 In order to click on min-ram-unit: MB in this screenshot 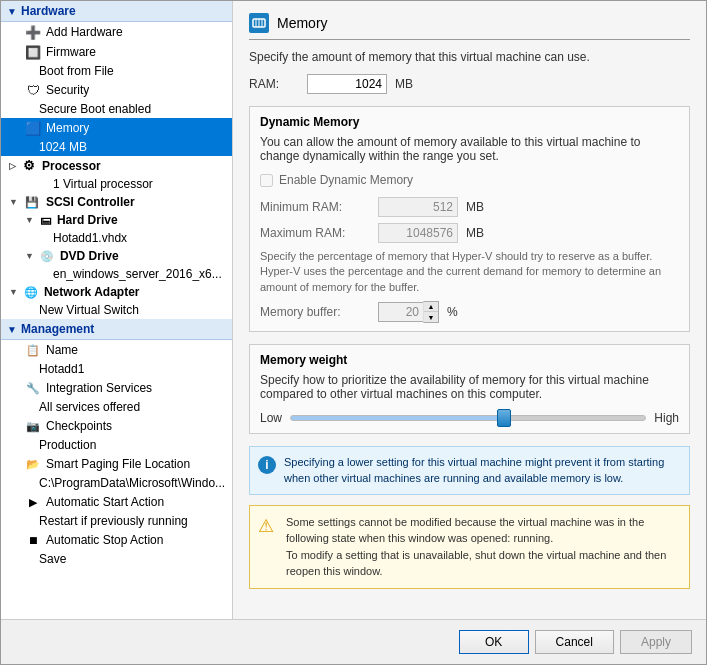, I will do `click(475, 207)`.